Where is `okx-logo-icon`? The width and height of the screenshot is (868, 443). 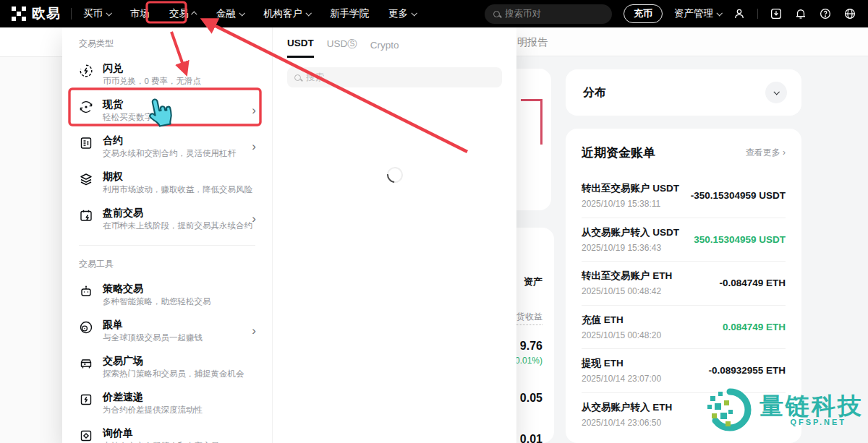 okx-logo-icon is located at coordinates (19, 14).